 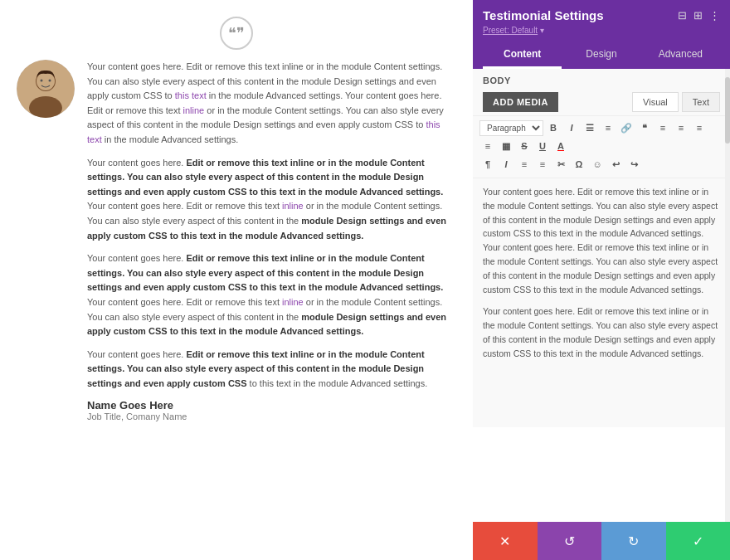 What do you see at coordinates (699, 128) in the screenshot?
I see `align-right-button: ≡` at bounding box center [699, 128].